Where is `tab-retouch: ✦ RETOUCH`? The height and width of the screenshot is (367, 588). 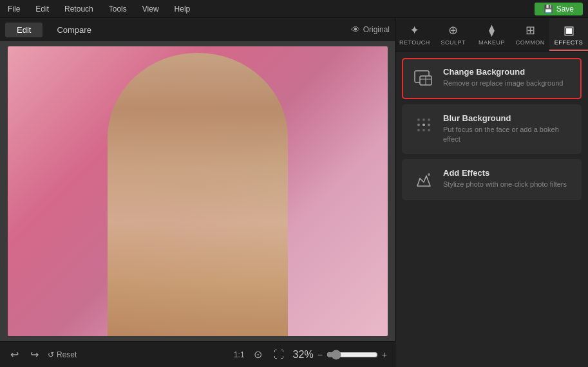 tab-retouch: ✦ RETOUCH is located at coordinates (415, 35).